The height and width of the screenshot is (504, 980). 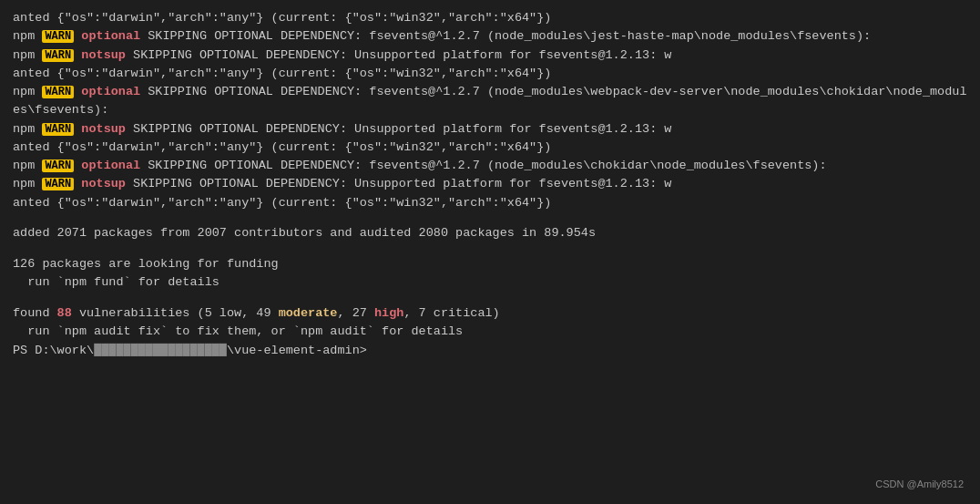 What do you see at coordinates (490, 351) in the screenshot?
I see `terminal-line: PS D:\work\██████████████████\vue-elemen…` at bounding box center [490, 351].